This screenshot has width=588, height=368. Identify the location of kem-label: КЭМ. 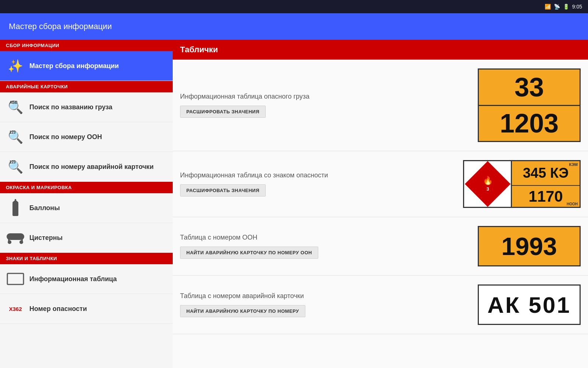
(573, 164).